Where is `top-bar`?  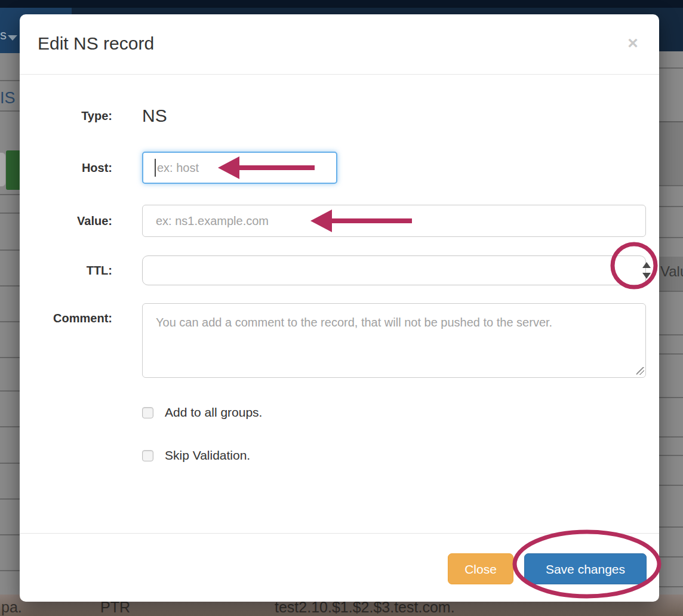 top-bar is located at coordinates (341, 4).